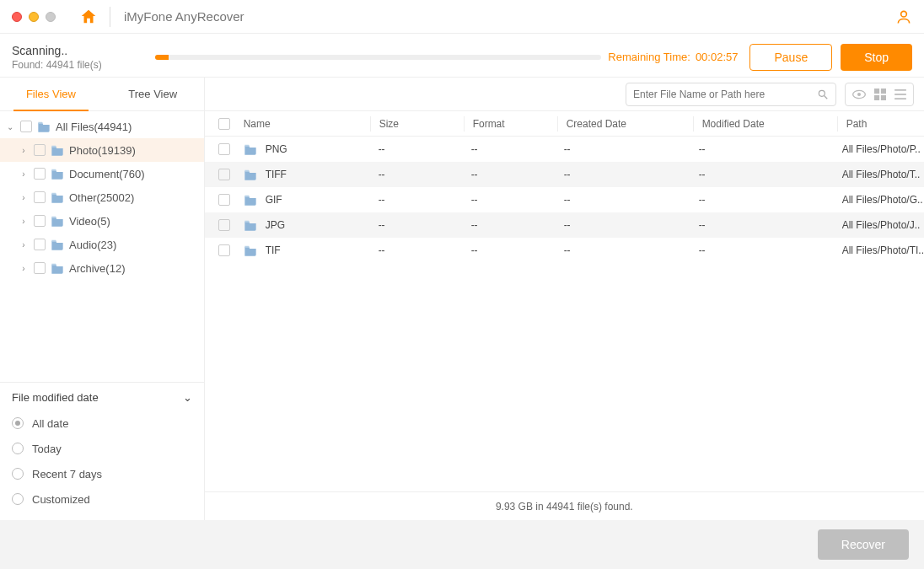  I want to click on col-created: Created Date, so click(626, 124).